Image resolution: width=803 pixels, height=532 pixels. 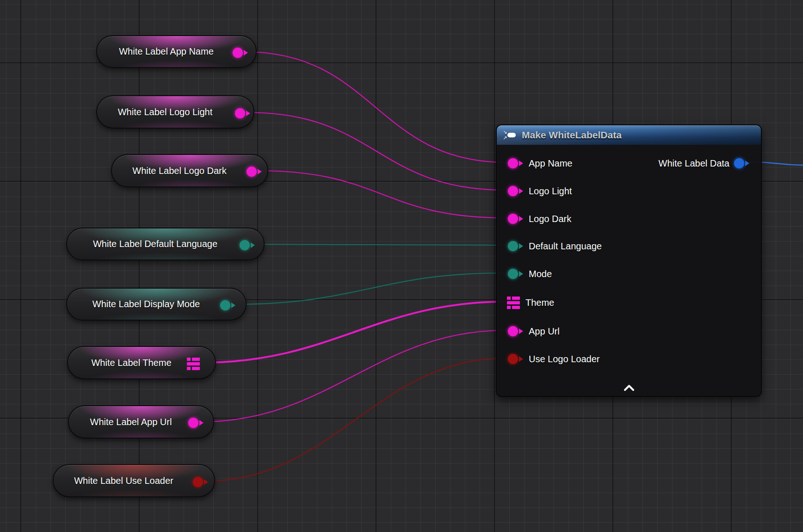 I want to click on variable-getter-node: White Label Logo Dark, so click(x=190, y=171).